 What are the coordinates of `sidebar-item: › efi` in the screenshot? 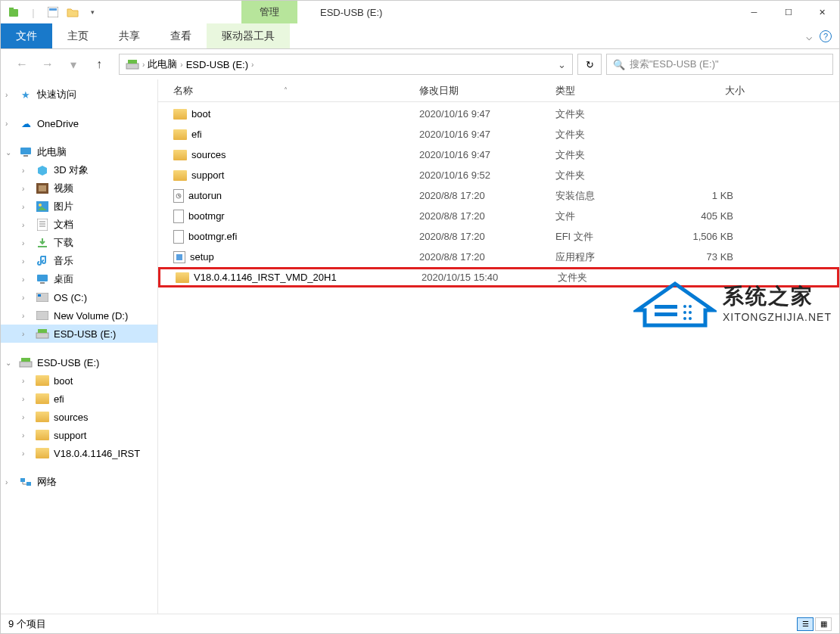 It's located at (79, 399).